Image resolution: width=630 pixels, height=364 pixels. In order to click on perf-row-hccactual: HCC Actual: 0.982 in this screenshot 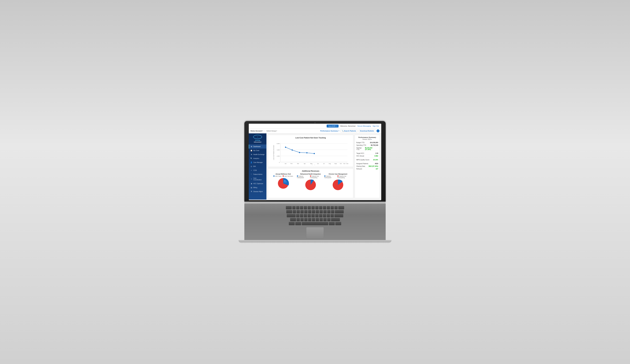, I will do `click(367, 156)`.